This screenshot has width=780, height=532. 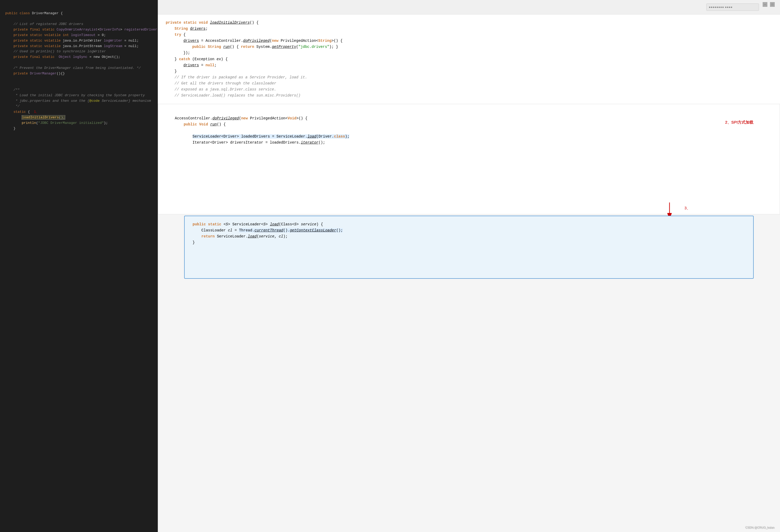 What do you see at coordinates (765, 4) in the screenshot?
I see `minimize-button: —` at bounding box center [765, 4].